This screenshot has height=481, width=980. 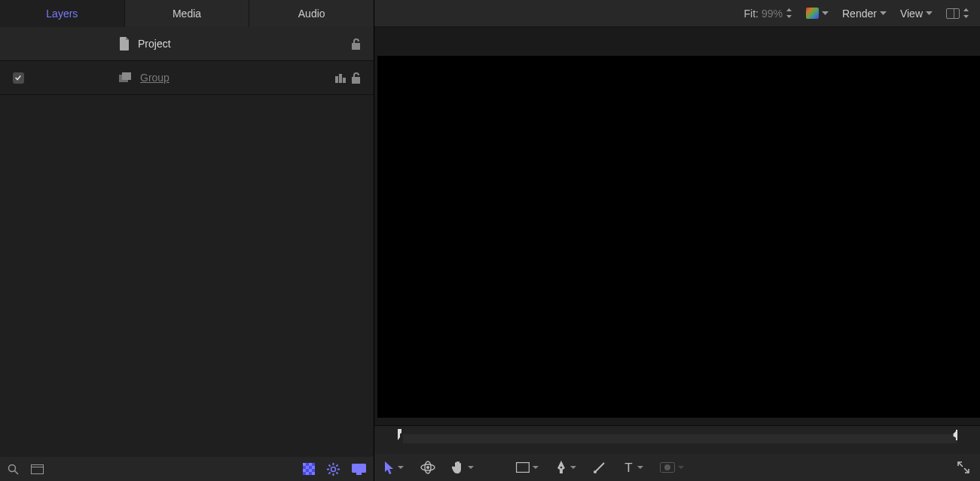 What do you see at coordinates (772, 14) in the screenshot?
I see `fit-value: 99%` at bounding box center [772, 14].